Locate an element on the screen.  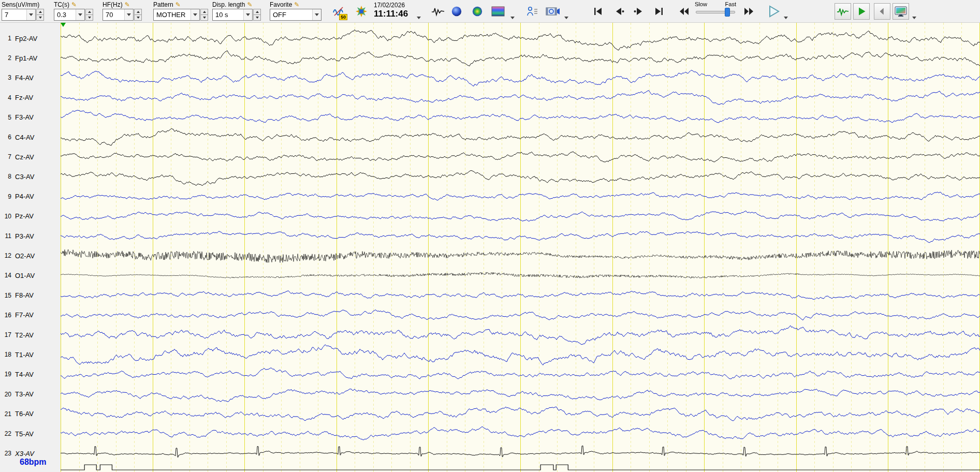
channel-label-row: 21T6-AV is located at coordinates (30, 414).